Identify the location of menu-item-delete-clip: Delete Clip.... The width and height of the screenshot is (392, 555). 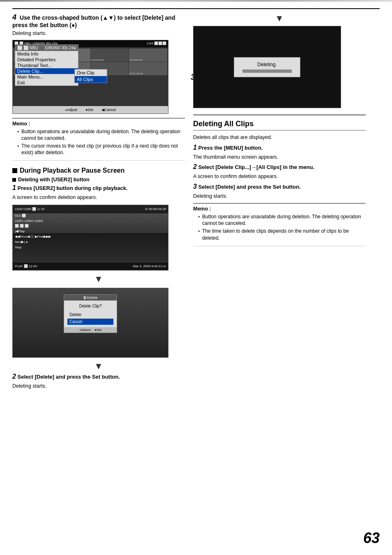
(47, 71).